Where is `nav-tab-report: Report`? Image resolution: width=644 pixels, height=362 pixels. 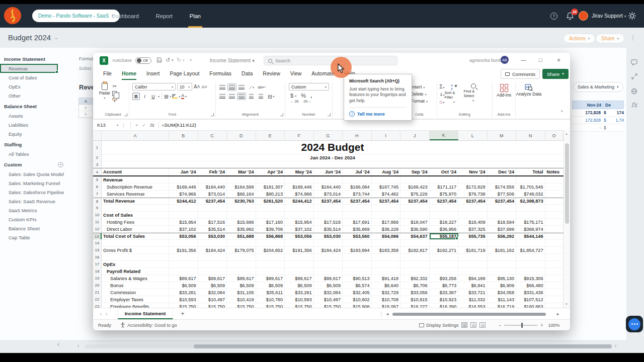
nav-tab-report: Report is located at coordinates (164, 16).